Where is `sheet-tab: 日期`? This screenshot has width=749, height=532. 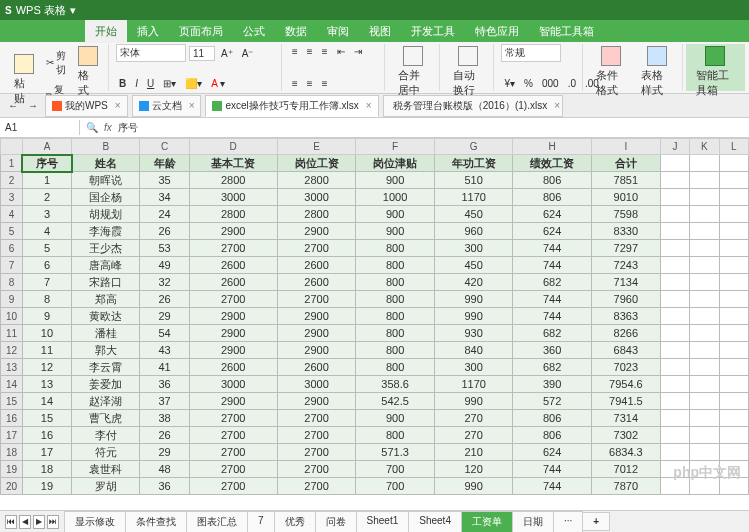
sheet-tab: 日期 is located at coordinates (533, 522).